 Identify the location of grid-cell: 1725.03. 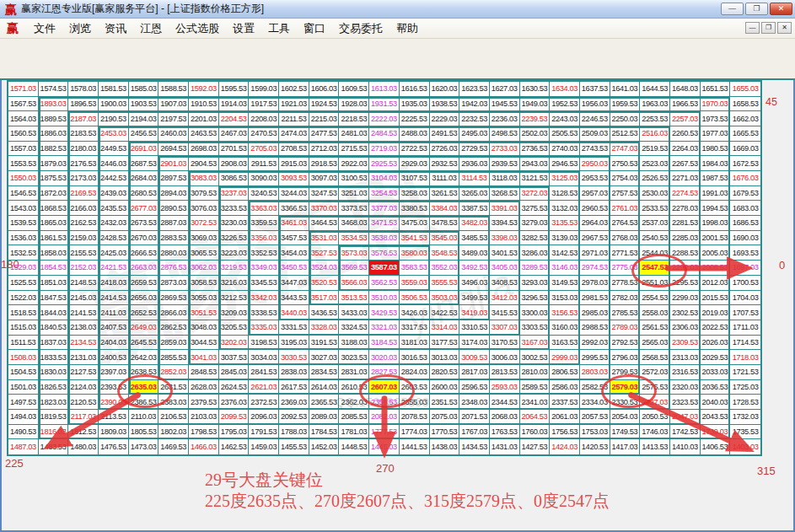
(745, 388).